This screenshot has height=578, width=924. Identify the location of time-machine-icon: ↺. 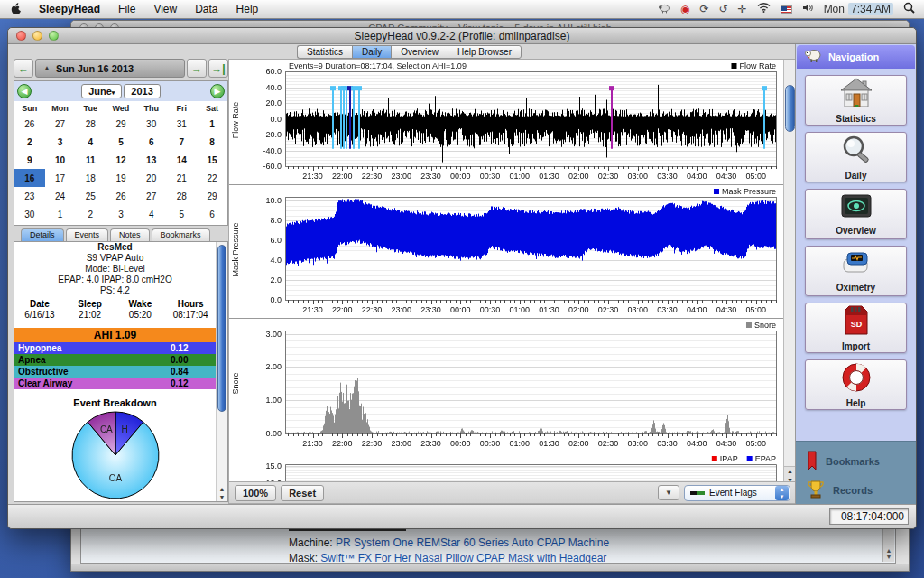
(724, 9).